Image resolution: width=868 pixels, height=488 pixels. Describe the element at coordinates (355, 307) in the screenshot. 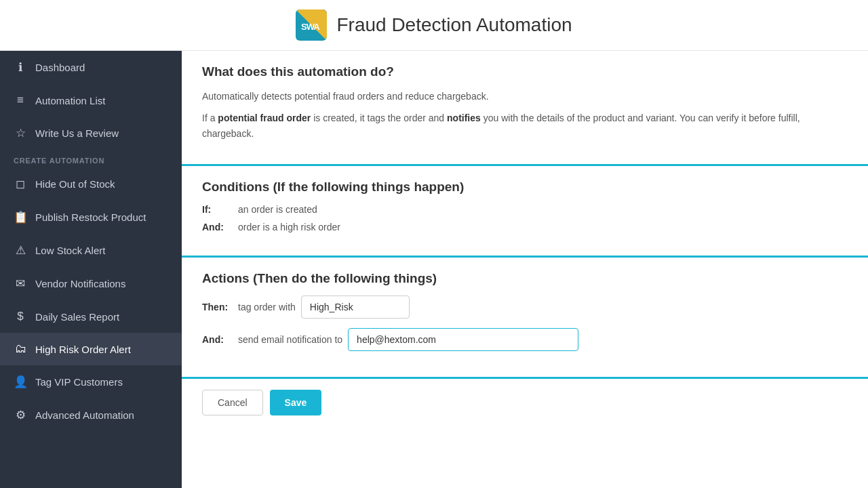

I see `tag-input` at that location.